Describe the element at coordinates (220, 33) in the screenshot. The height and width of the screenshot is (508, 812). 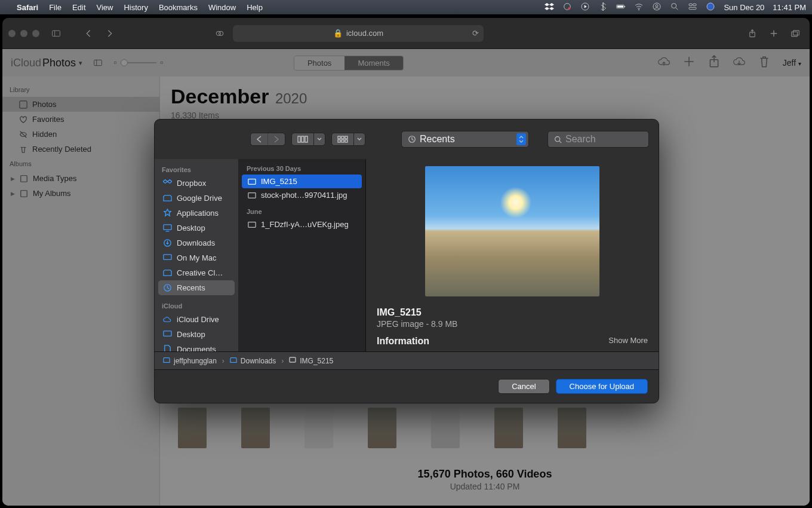
I see `reader-button` at that location.